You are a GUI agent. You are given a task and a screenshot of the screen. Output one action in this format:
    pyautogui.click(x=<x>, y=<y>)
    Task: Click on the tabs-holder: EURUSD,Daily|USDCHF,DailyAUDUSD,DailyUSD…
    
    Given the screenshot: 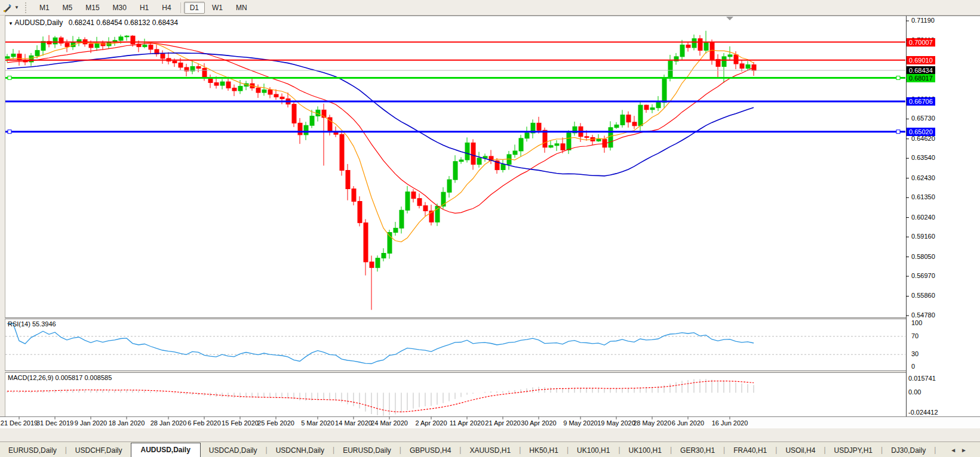 What is the action you would take?
    pyautogui.click(x=468, y=450)
    